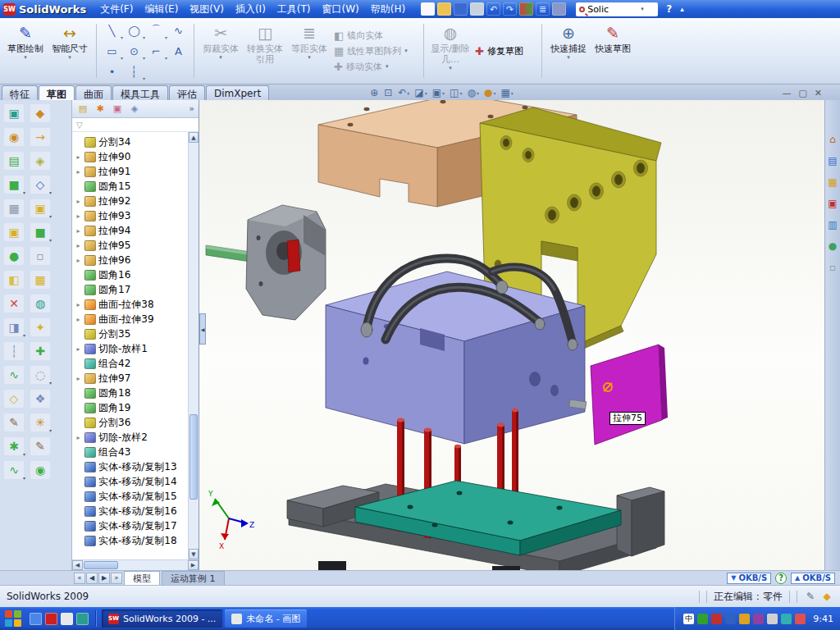  I want to click on panel-chevron-icon: », so click(192, 108).